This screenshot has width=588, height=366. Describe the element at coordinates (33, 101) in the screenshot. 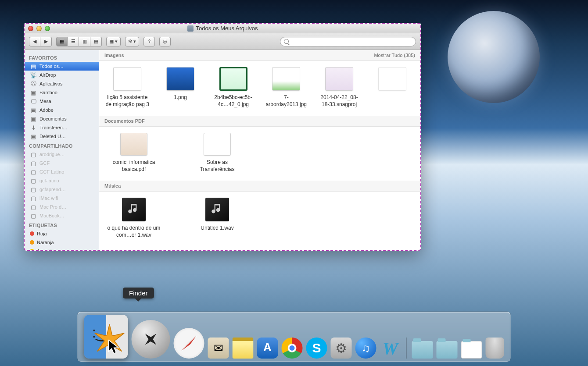

I see `desktop-icon: 🖵` at that location.